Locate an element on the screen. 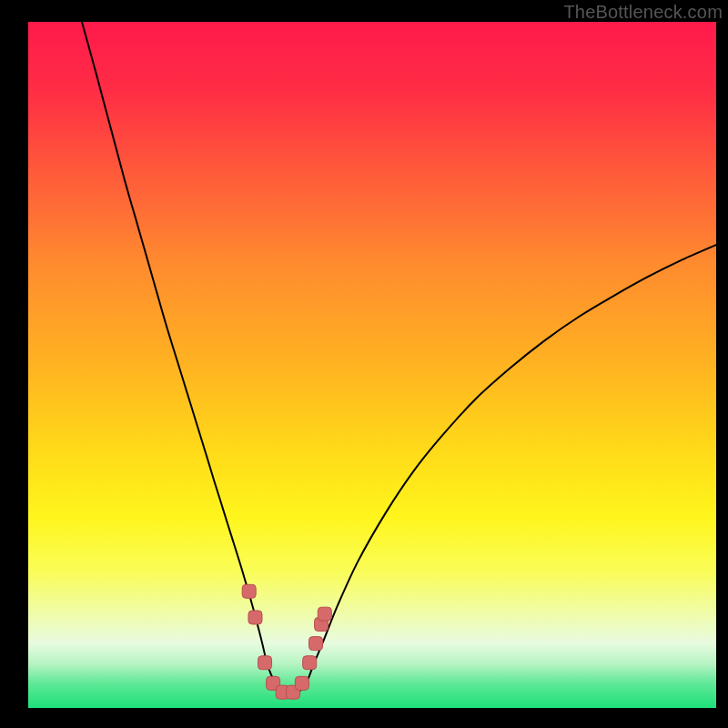  watermark-text: TheBottleneck.com is located at coordinates (642, 13).